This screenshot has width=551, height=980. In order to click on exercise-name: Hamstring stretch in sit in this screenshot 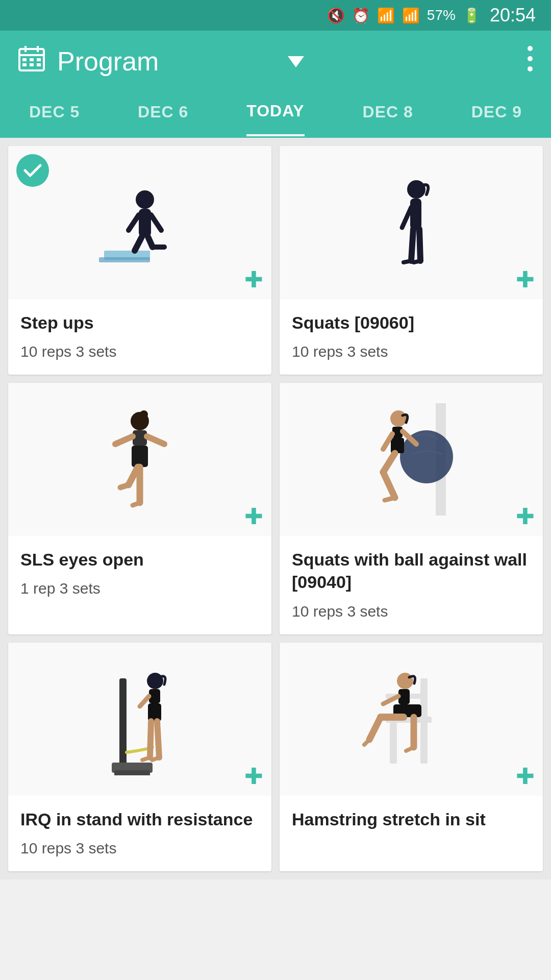, I will do `click(411, 819)`.